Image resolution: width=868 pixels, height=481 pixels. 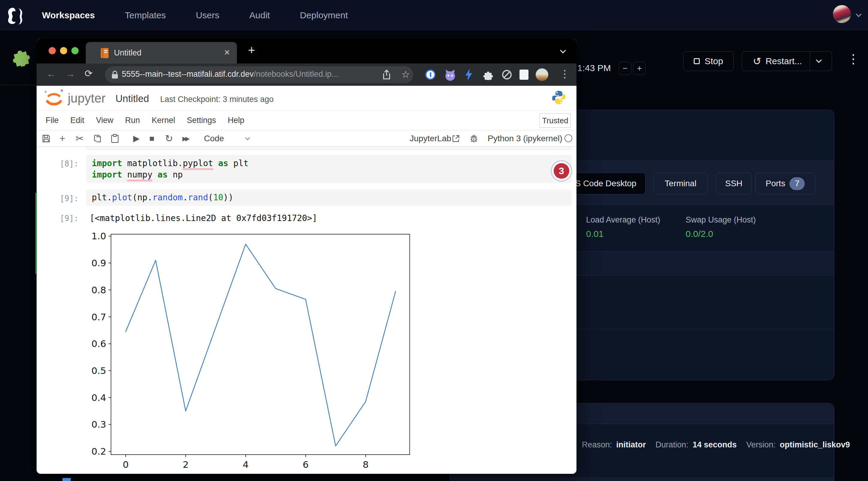 I want to click on nav-item-workspaces: Workspaces, so click(x=68, y=15).